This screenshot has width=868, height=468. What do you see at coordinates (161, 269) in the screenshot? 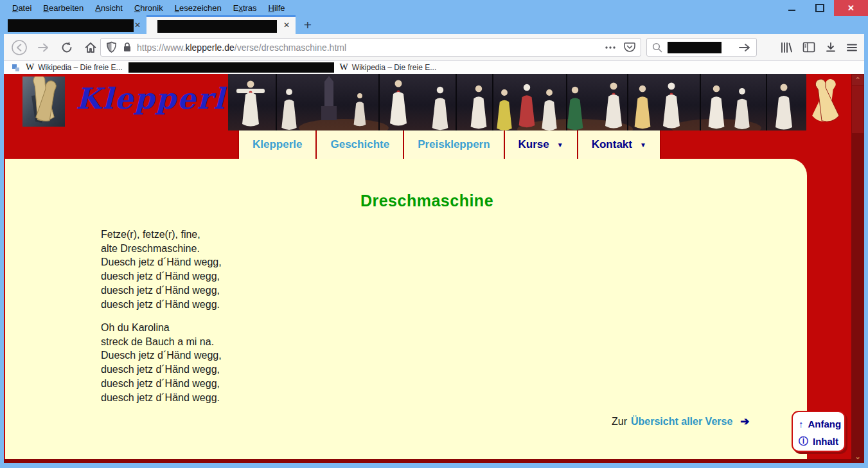
I see `poem-verse-1: Fetze(r), fetze(r), fine, alte Dreschmas…` at bounding box center [161, 269].